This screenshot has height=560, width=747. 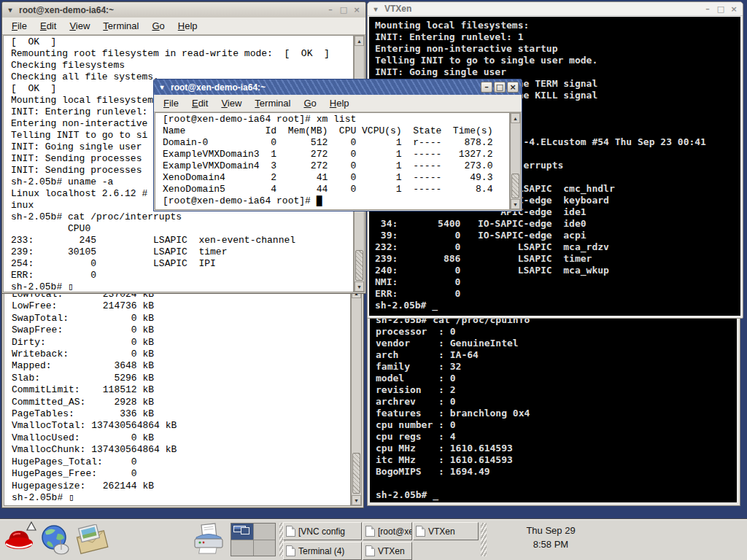 I want to click on terminal-line: features : branchlong 0x4, so click(x=556, y=413).